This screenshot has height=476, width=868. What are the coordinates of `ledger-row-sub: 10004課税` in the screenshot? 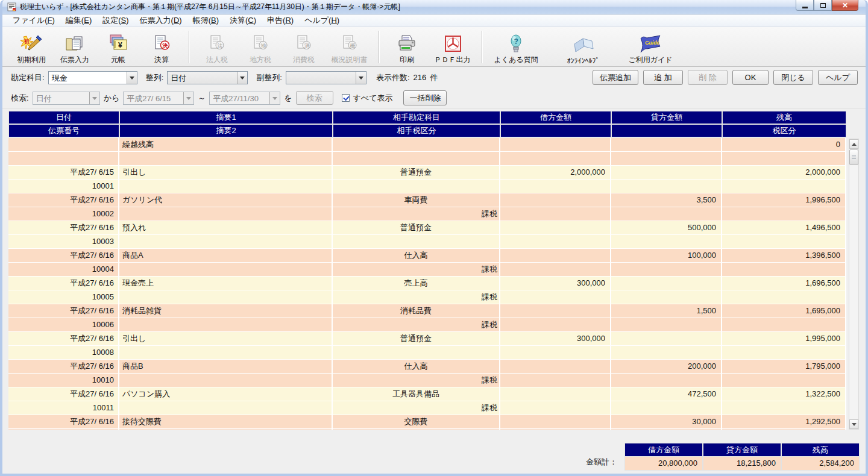 It's located at (427, 270).